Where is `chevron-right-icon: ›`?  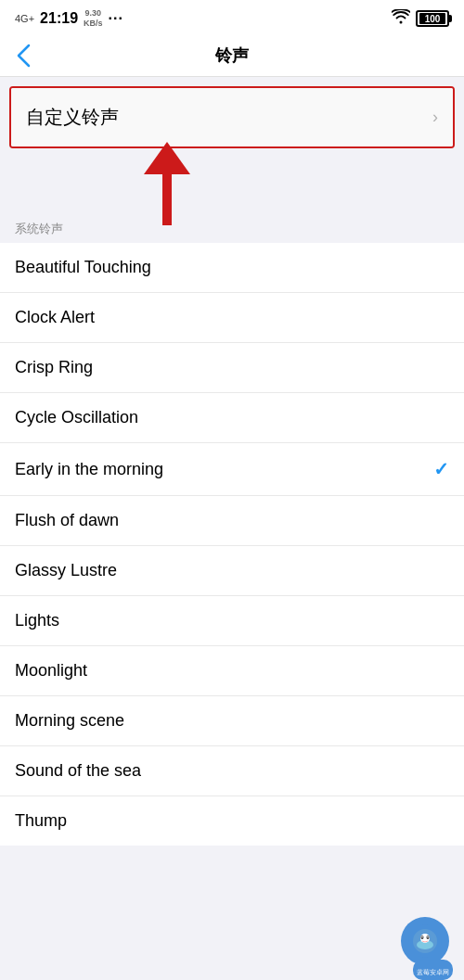
chevron-right-icon: › is located at coordinates (435, 117).